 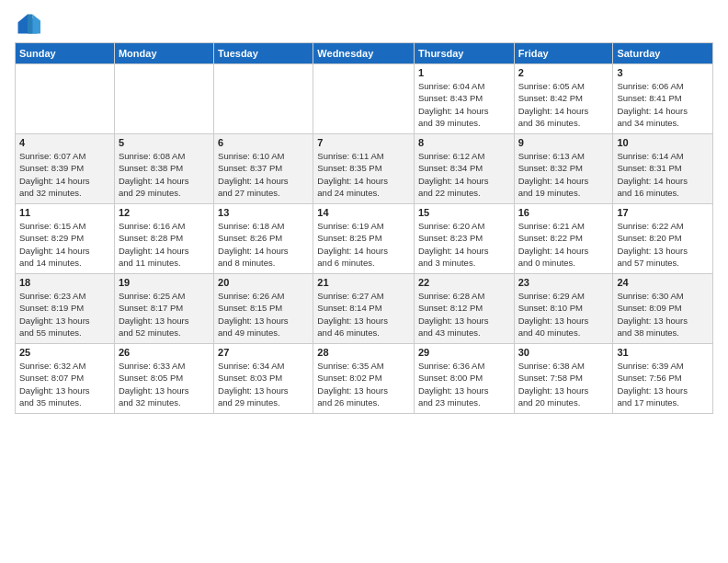 I want to click on day-number: 29, so click(x=464, y=352).